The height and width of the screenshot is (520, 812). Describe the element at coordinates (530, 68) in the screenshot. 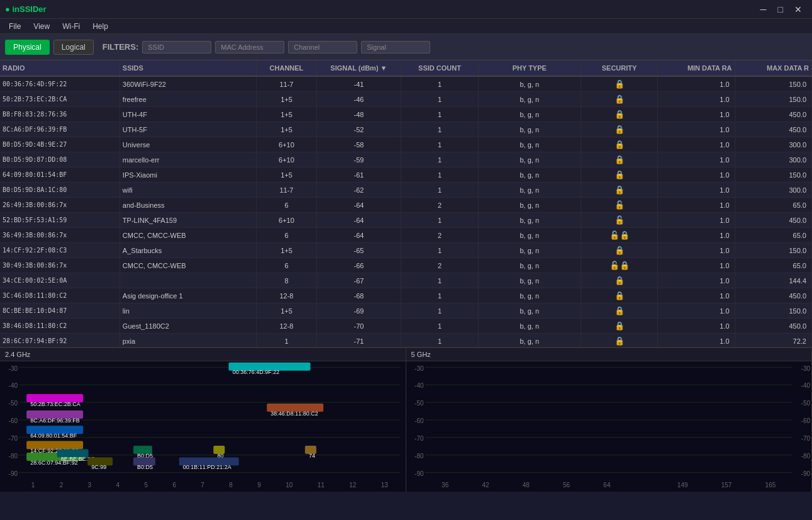

I see `col-header-phytype: PHY TYPE` at that location.